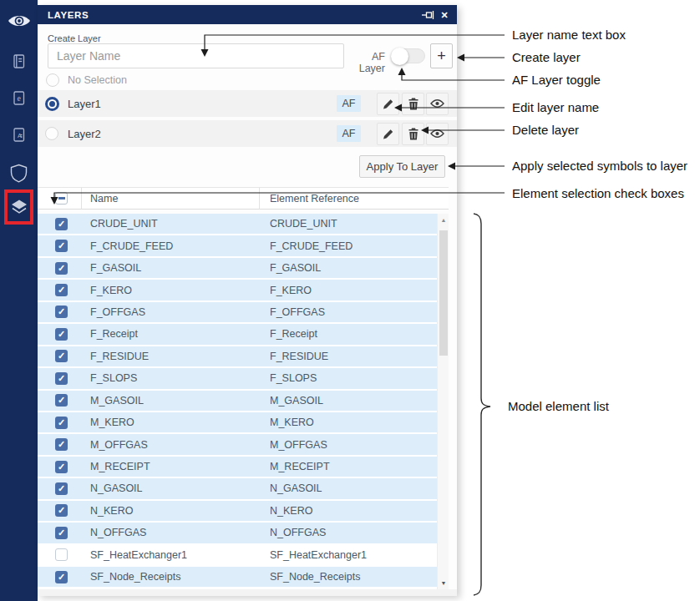 Image resolution: width=700 pixels, height=601 pixels. I want to click on table-row: ✓M_OFFGASM_OFFGAS, so click(237, 445).